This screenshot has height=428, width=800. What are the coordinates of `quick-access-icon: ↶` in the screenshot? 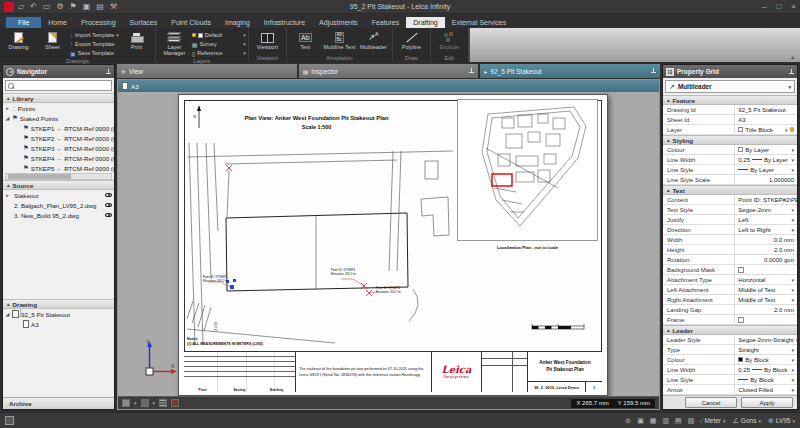 It's located at (34, 7).